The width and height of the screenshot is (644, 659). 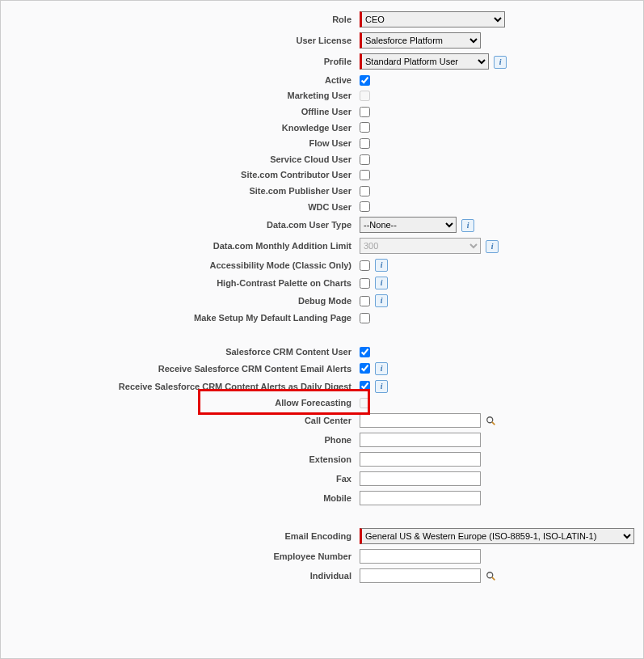 I want to click on marketing-user-label: Marketing User, so click(x=179, y=96).